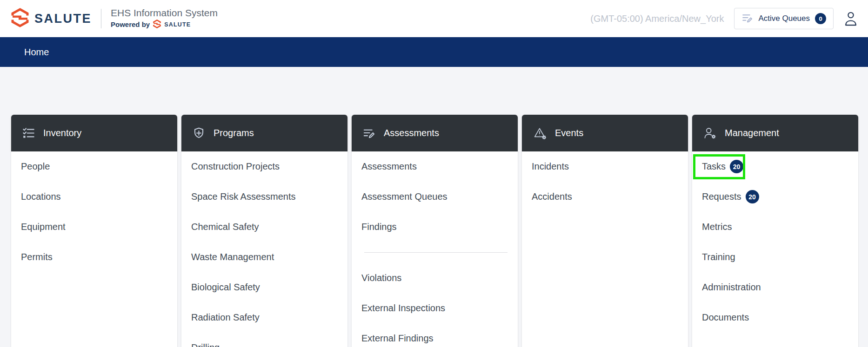  What do you see at coordinates (43, 227) in the screenshot?
I see `menu-item-label: Equipment` at bounding box center [43, 227].